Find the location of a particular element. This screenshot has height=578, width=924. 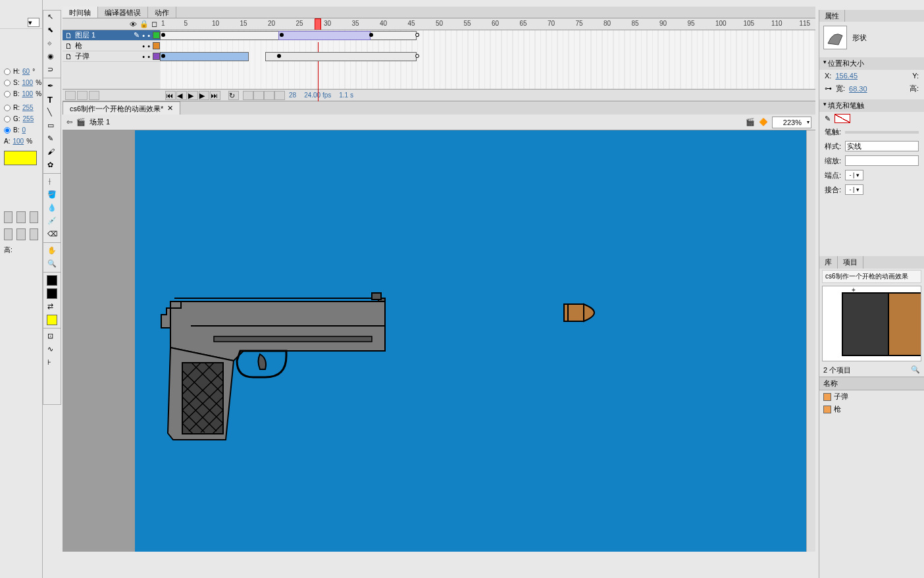

x-value: 156.45 is located at coordinates (846, 76).